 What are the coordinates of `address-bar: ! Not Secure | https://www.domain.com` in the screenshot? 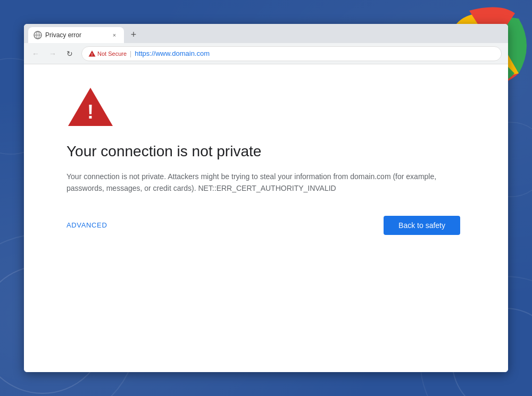 It's located at (292, 54).